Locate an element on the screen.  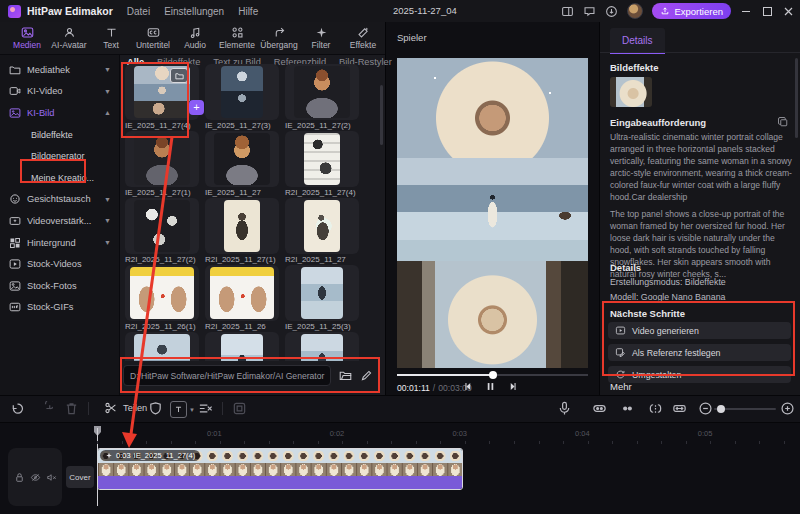
media-item-ie-2025-11-27-3: IE_2025_11_27(3) is located at coordinates (242, 98).